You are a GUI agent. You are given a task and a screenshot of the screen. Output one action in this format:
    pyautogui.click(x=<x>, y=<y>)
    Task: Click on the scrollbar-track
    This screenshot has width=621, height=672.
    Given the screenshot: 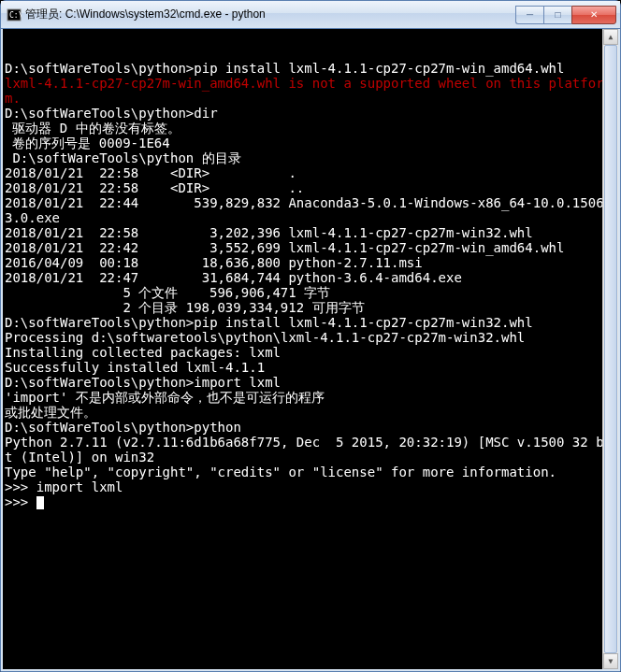 What is the action you would take?
    pyautogui.click(x=611, y=350)
    